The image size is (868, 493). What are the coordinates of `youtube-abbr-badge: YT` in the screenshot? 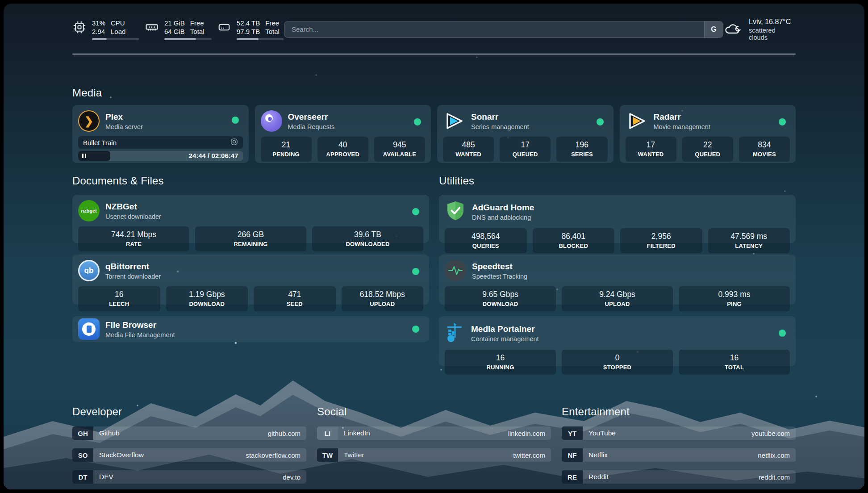 It's located at (572, 433).